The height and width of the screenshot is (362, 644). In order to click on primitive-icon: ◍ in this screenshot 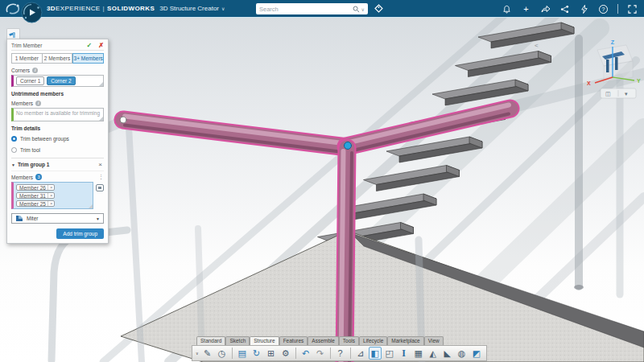, I will do `click(462, 353)`.